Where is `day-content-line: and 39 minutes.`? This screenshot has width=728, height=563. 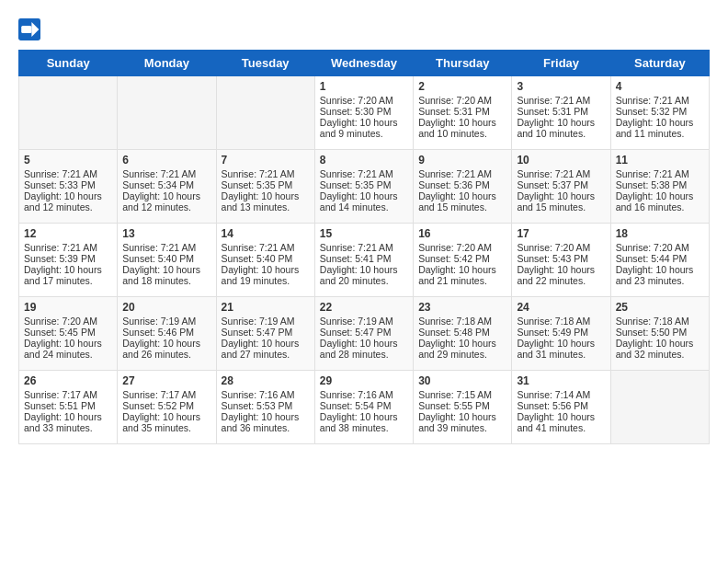
day-content-line: and 39 minutes. is located at coordinates (462, 428).